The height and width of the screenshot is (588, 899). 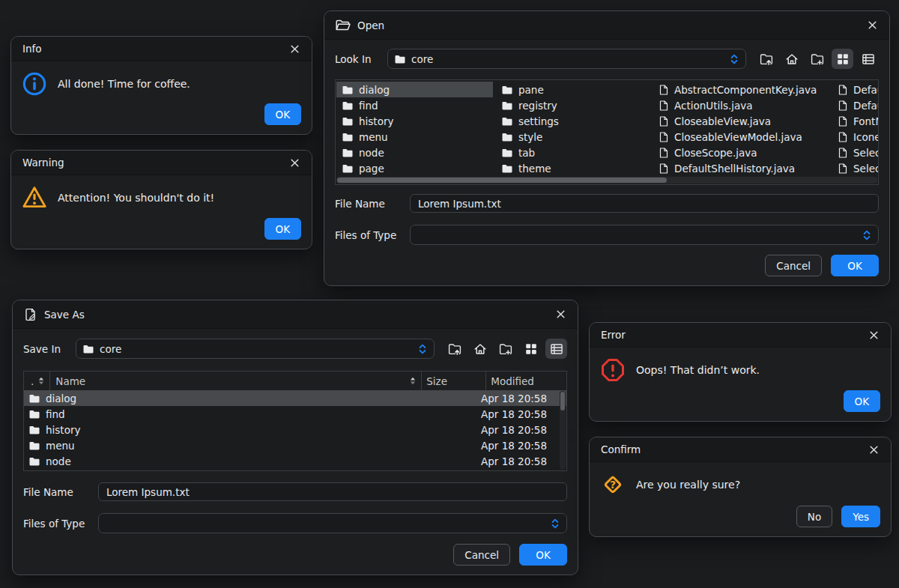 I want to click on file-list-item: theme, so click(x=531, y=168).